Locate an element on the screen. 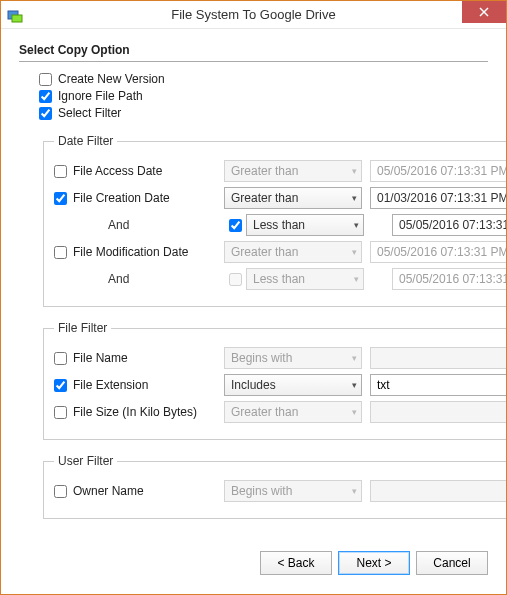  file-modification-date-row: File Modification Date Greater than▾ 05/… is located at coordinates (280, 252).